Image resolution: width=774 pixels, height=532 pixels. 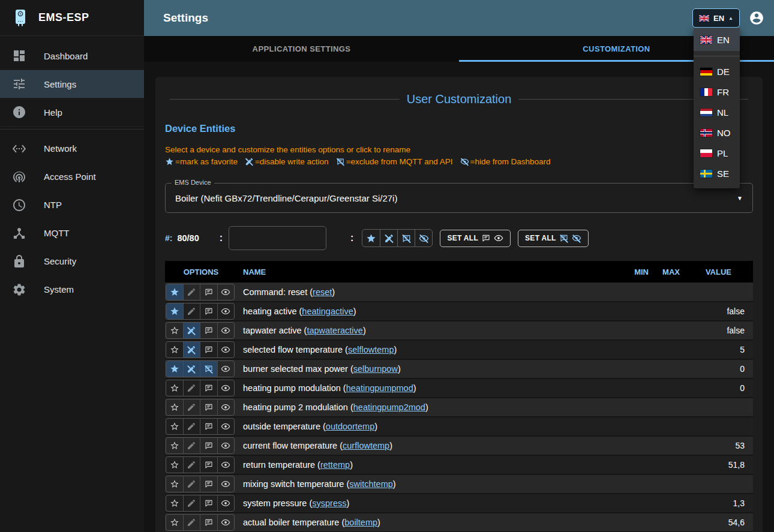 What do you see at coordinates (371, 350) in the screenshot?
I see `entity-link: selflowtemp` at bounding box center [371, 350].